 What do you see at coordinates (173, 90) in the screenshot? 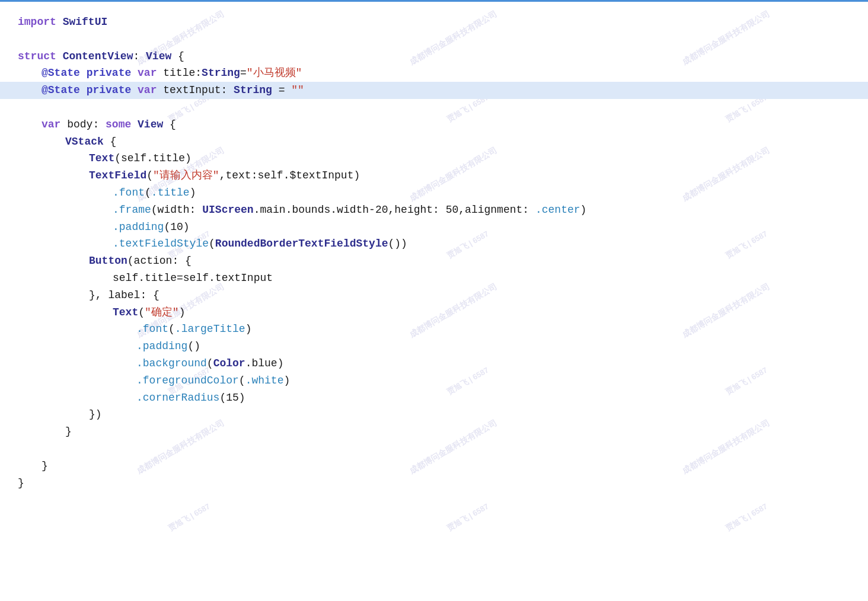
I see `code-token: @State private var textInput: String = "…` at bounding box center [173, 90].